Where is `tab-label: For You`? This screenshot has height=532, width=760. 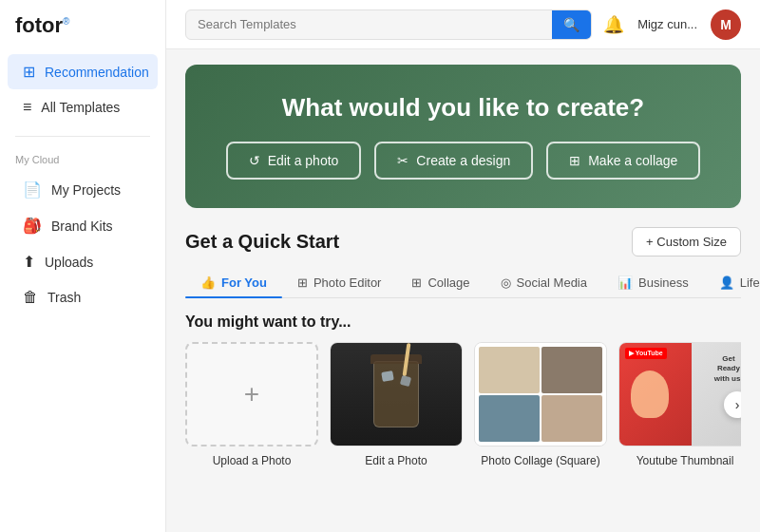
tab-label: For You is located at coordinates (244, 283).